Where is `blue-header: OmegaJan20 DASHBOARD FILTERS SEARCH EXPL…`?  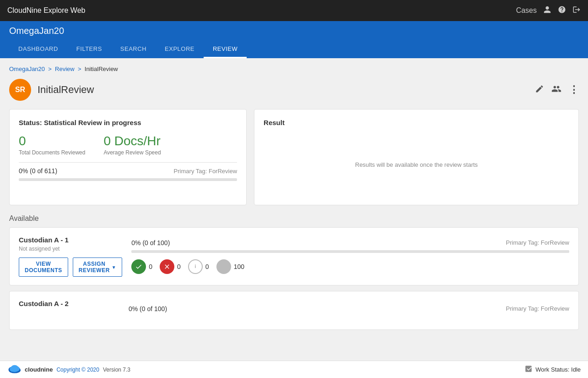 blue-header: OmegaJan20 DASHBOARD FILTERS SEARCH EXPL… is located at coordinates (294, 39).